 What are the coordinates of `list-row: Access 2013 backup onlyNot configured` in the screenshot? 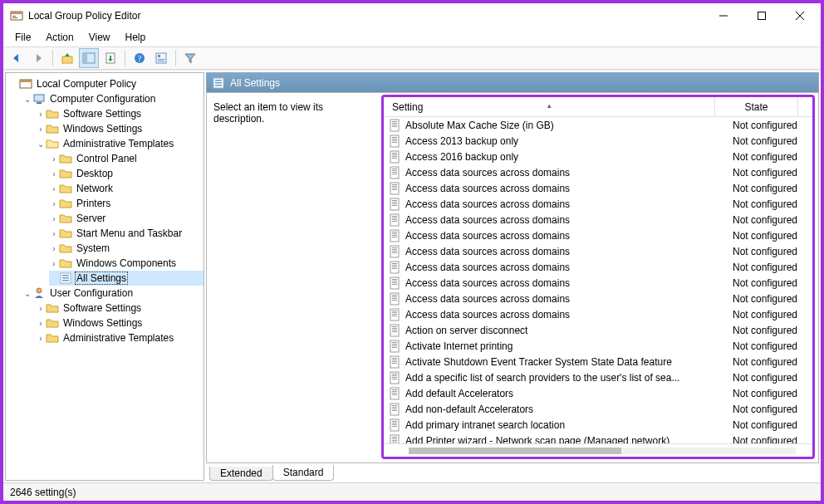 It's located at (598, 141).